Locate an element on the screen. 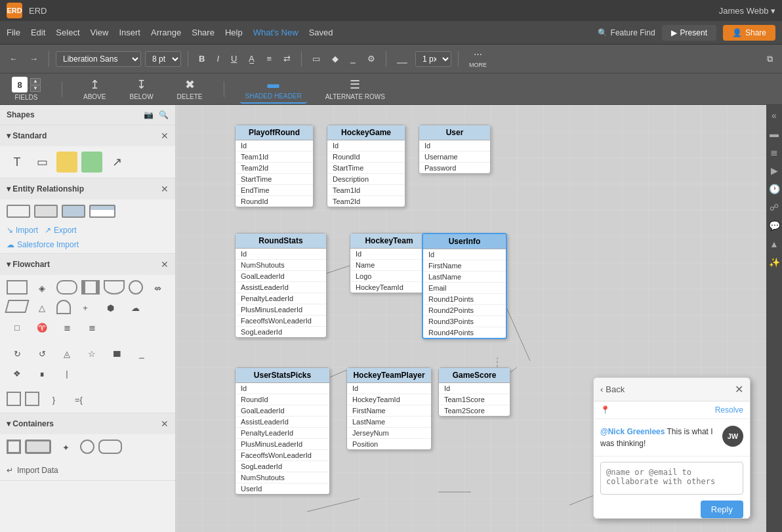 The image size is (782, 532). fc-arc2: ↺ is located at coordinates (42, 354).